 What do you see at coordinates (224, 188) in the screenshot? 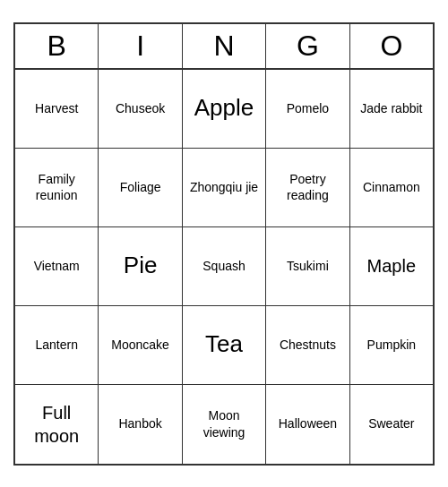
I see `bingo-cell: Zhongqiu jie` at bounding box center [224, 188].